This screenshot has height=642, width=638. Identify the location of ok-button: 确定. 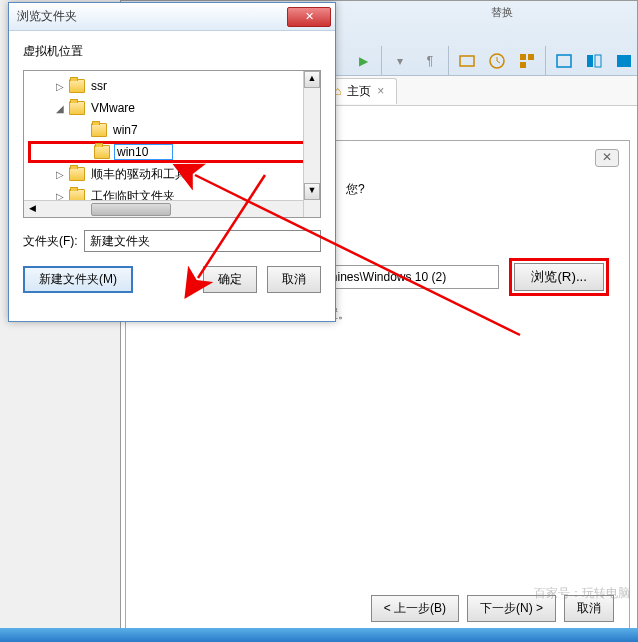
(230, 280).